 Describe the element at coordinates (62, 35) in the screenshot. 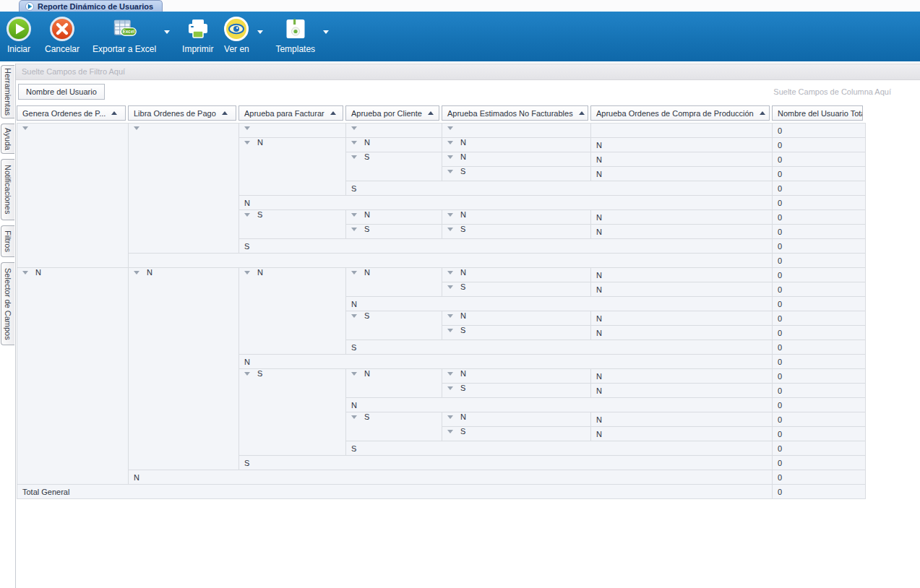

I see `cancelar-button: Cancelar` at that location.